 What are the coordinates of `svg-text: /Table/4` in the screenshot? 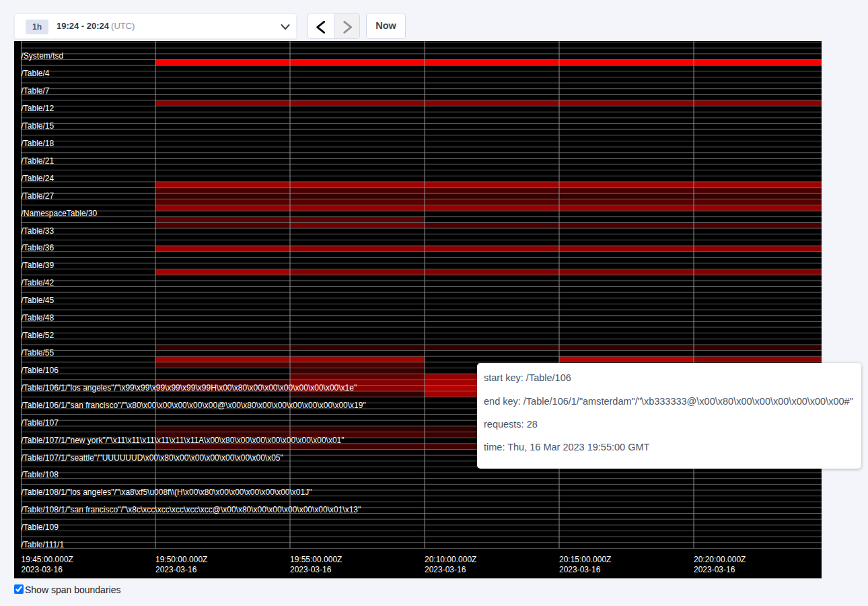 It's located at (36, 73).